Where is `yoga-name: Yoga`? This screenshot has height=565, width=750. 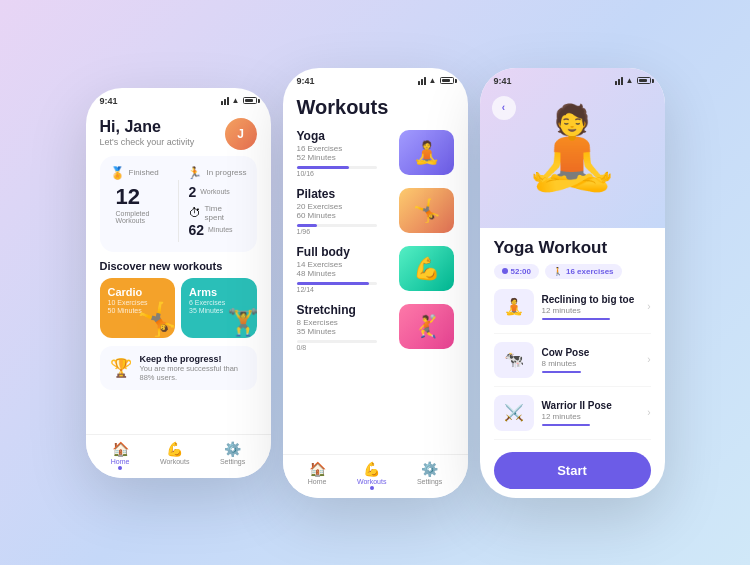
yoga-name: Yoga is located at coordinates (344, 136).